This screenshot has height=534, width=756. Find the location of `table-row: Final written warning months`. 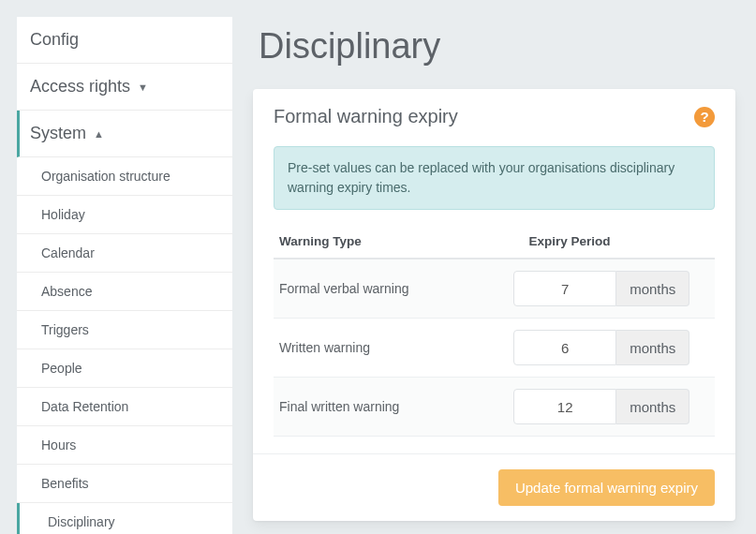

table-row: Final written warning months is located at coordinates (495, 407).